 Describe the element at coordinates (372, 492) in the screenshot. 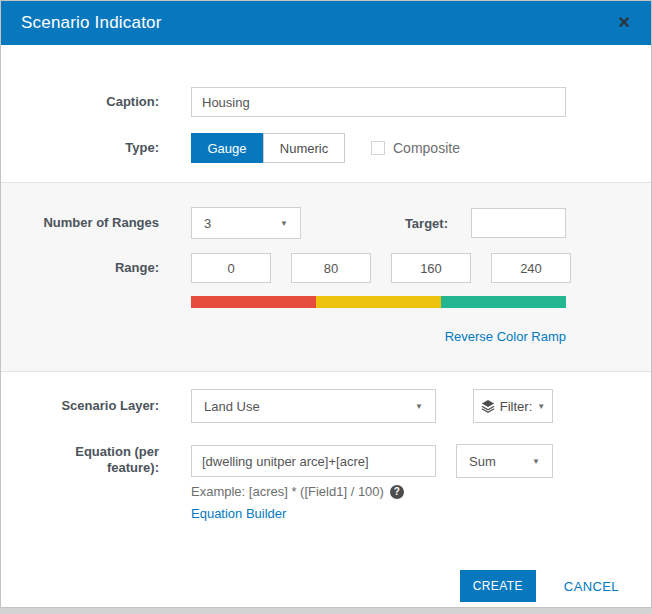

I see `equation-example-line: Example: [acres] * ([Field1] / 100) ?` at that location.